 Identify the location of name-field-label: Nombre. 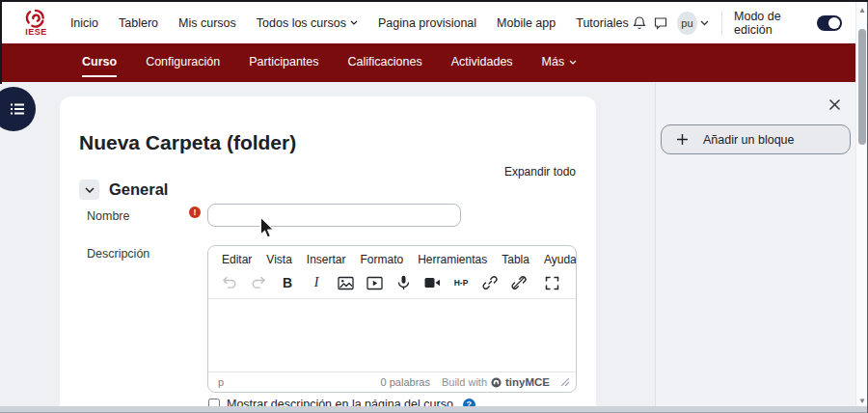
(108, 216).